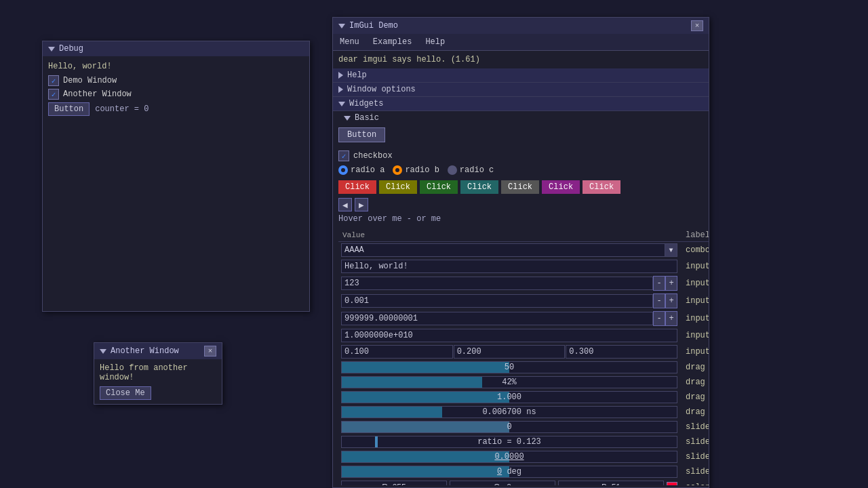 The height and width of the screenshot is (488, 868). What do you see at coordinates (524, 412) in the screenshot?
I see `table-row: 0.006700 ns drag small float` at bounding box center [524, 412].